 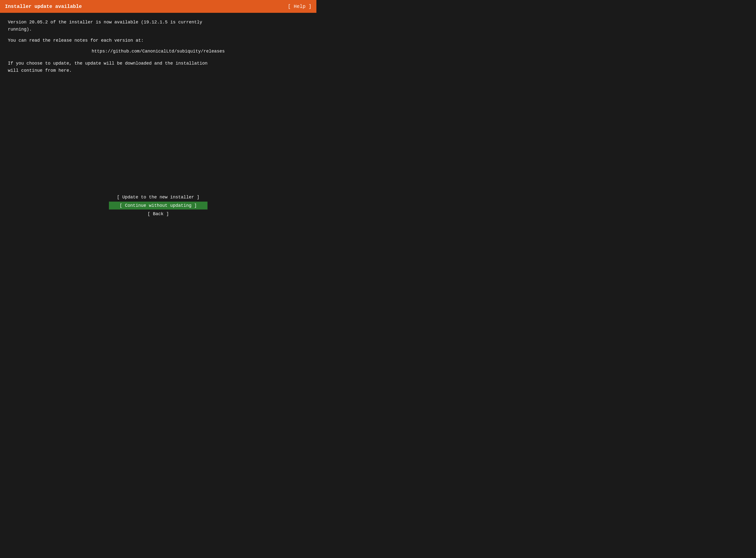 I want to click on main-content: Version 20.05.2 of the installer is now …, so click(x=158, y=49).